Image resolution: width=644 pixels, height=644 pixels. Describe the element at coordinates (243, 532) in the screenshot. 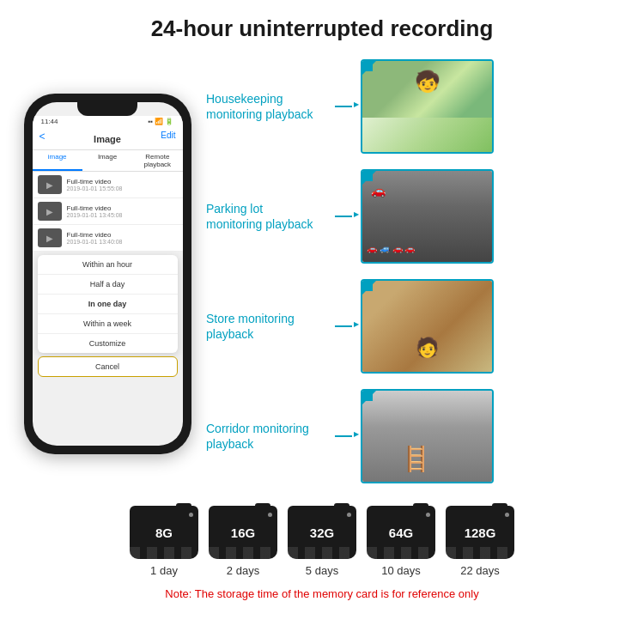

I see `sd-card-16g: 16G` at that location.